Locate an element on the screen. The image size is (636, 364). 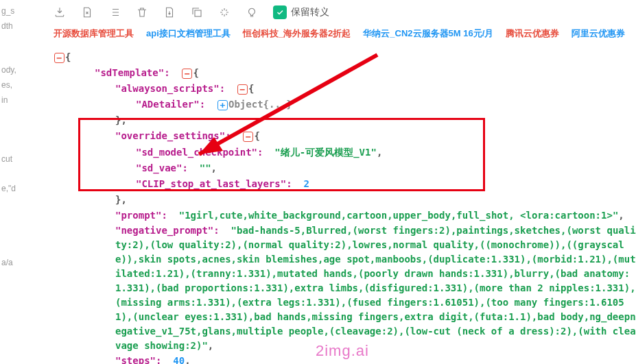
checkbox-checked-icon is located at coordinates (280, 12).